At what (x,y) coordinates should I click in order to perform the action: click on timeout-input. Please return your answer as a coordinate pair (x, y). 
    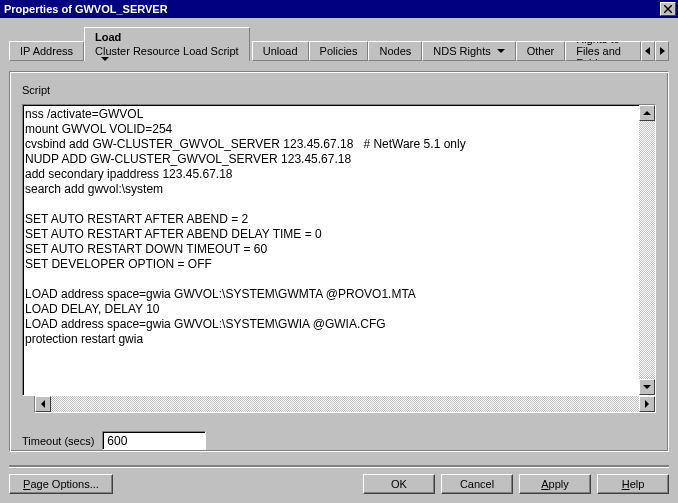
    Looking at the image, I should click on (154, 440).